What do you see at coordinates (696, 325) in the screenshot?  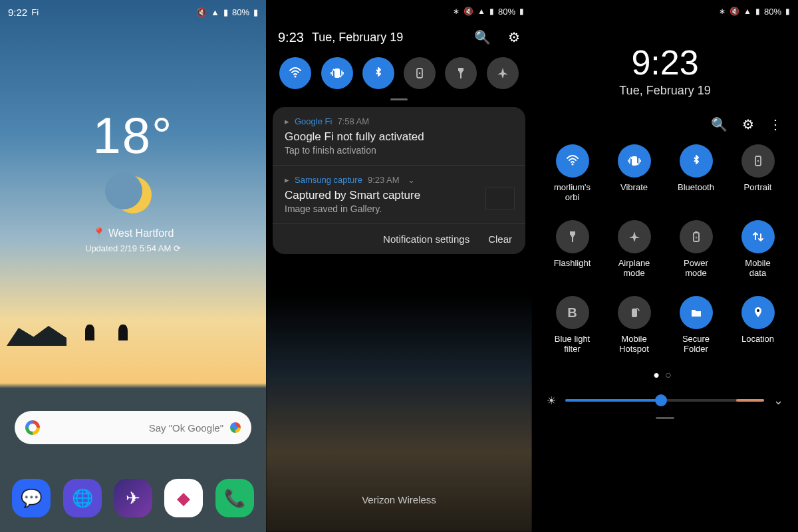 I see `toggle-secure: Secure Folder` at bounding box center [696, 325].